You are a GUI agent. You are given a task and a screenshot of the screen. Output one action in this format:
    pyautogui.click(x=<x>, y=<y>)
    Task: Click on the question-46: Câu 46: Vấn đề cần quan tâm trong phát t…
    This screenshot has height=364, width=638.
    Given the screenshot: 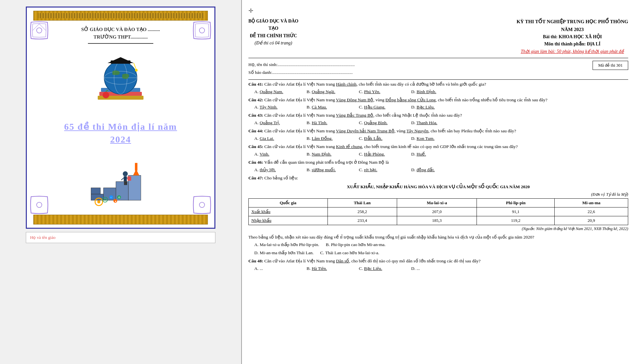 What is the action you would take?
    pyautogui.click(x=438, y=163)
    